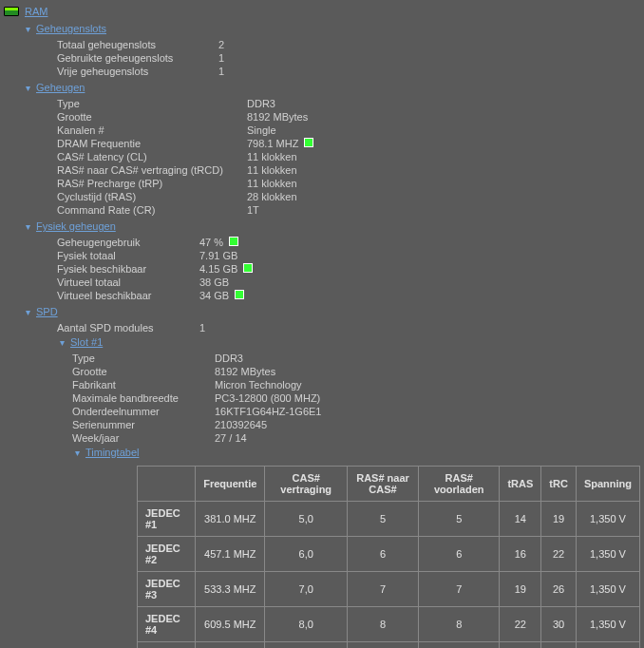 Image resolution: width=644 pixels, height=648 pixels. Describe the element at coordinates (128, 256) in the screenshot. I see `info-label: Fysiek totaal` at that location.